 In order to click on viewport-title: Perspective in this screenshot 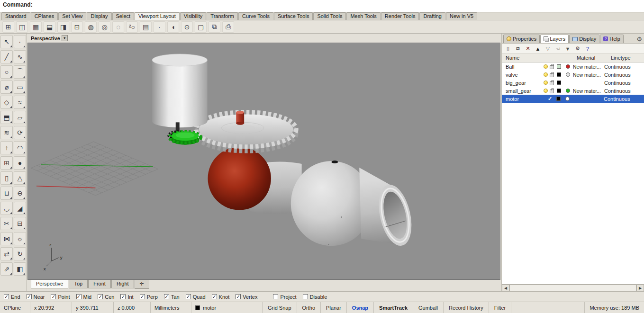, I will do `click(45, 38)`.